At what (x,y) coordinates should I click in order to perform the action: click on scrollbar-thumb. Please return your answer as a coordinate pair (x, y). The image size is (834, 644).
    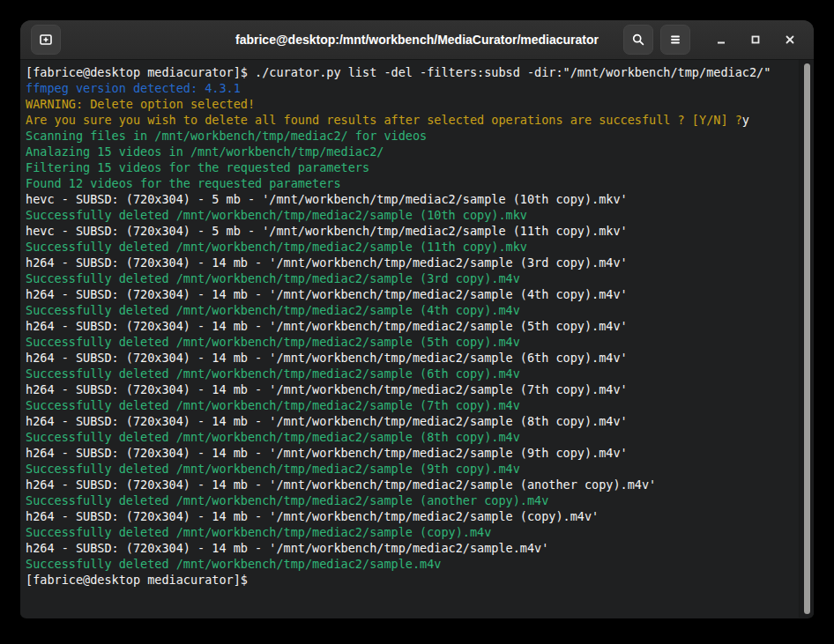
    Looking at the image, I should click on (808, 338).